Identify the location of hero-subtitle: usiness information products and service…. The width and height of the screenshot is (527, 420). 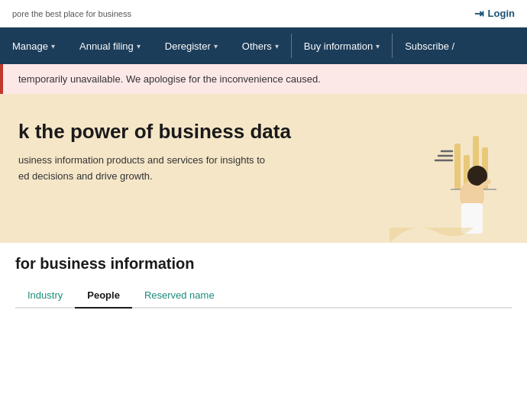
(194, 169).